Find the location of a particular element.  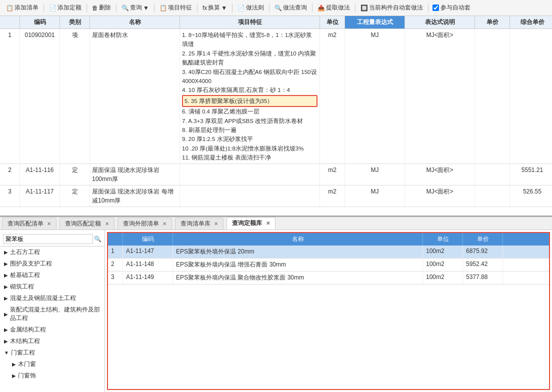

cell-code: A1-11-116 is located at coordinates (40, 174).